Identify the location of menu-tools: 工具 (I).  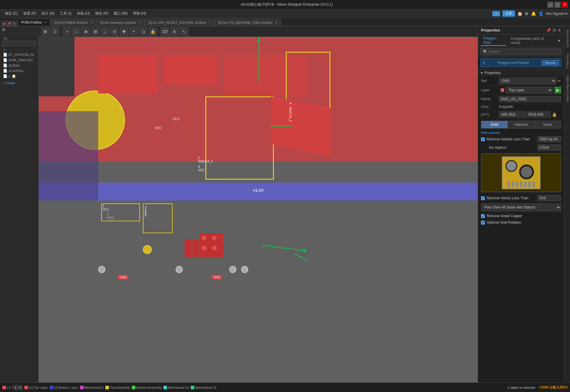
(65, 14).